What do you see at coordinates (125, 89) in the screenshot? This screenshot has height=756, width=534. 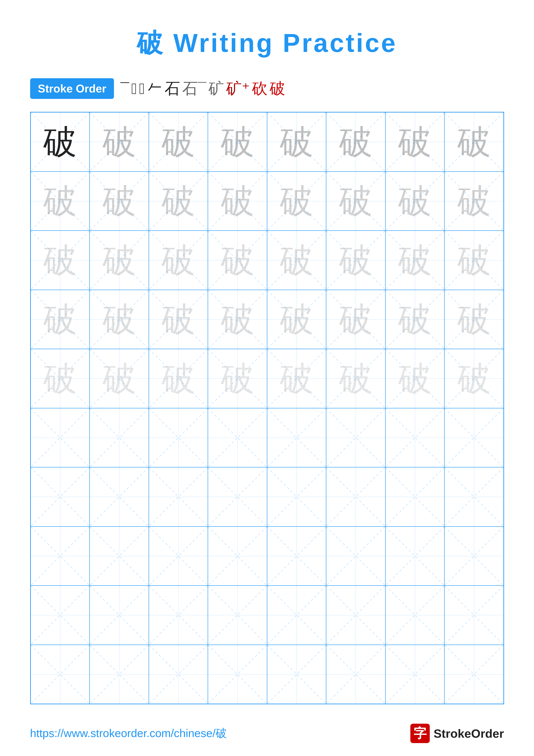 I see `stroke-char-1: ¯` at bounding box center [125, 89].